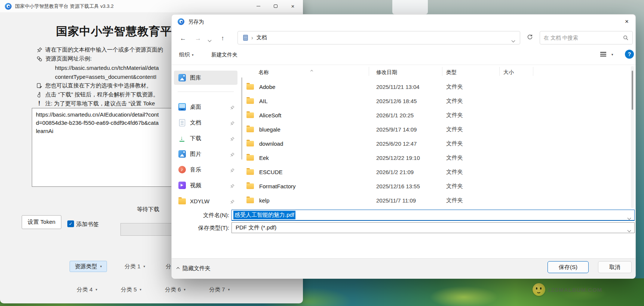  What do you see at coordinates (181, 22) in the screenshot?
I see `dialog-logo-icon` at bounding box center [181, 22].